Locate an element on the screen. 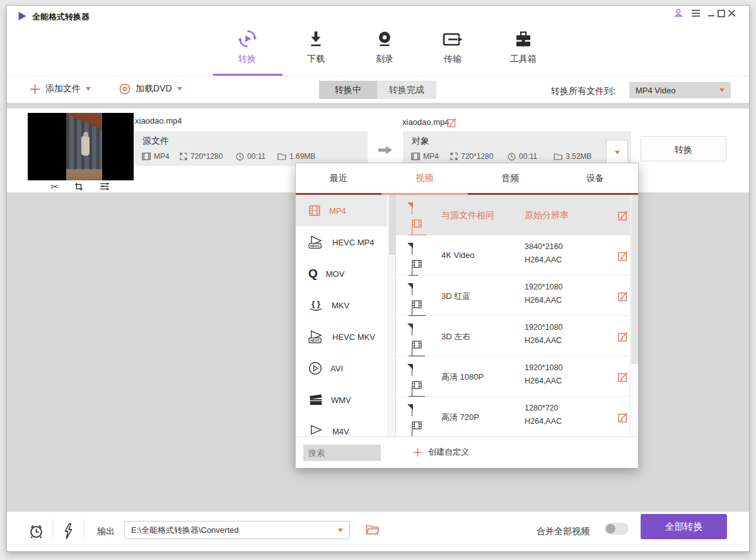 This screenshot has width=756, height=560. tab-transfer: 传输 is located at coordinates (453, 47).